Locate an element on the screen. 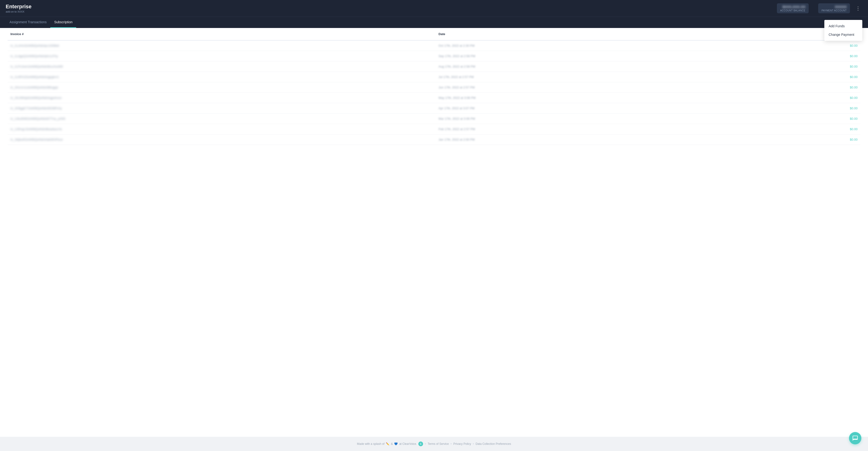 This screenshot has width=868, height=451. data-collection-link: Data Collection Preferences is located at coordinates (493, 444).